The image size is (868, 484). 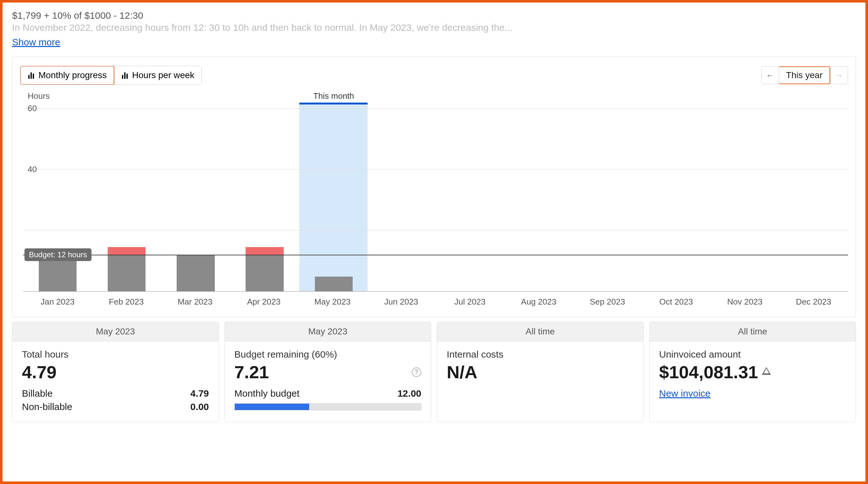 I want to click on budget-line, so click(x=436, y=255).